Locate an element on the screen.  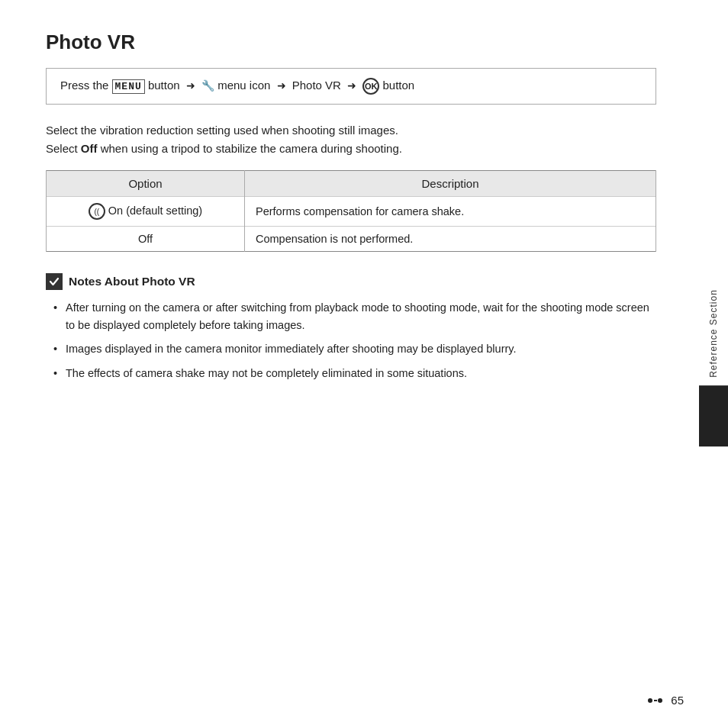
vr-icon: (( is located at coordinates (97, 211).